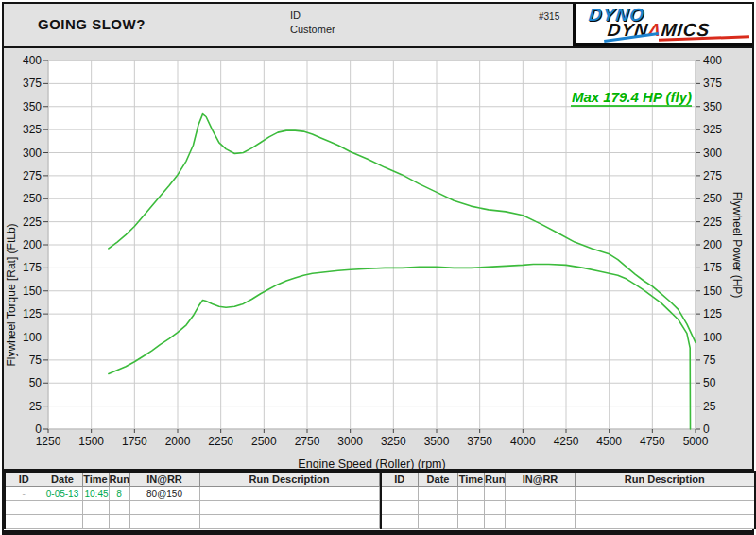 This screenshot has width=756, height=535. What do you see at coordinates (313, 23) in the screenshot?
I see `id-customer-block: ID Customer` at bounding box center [313, 23].